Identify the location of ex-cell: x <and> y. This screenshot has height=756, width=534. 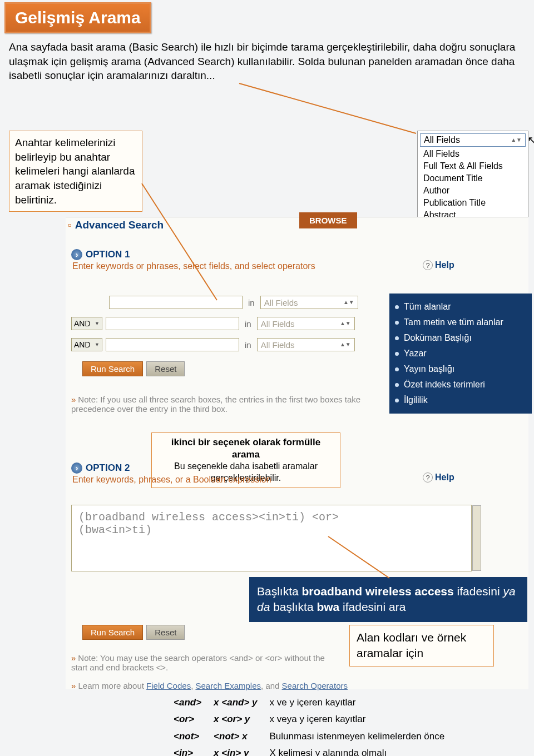
(235, 703).